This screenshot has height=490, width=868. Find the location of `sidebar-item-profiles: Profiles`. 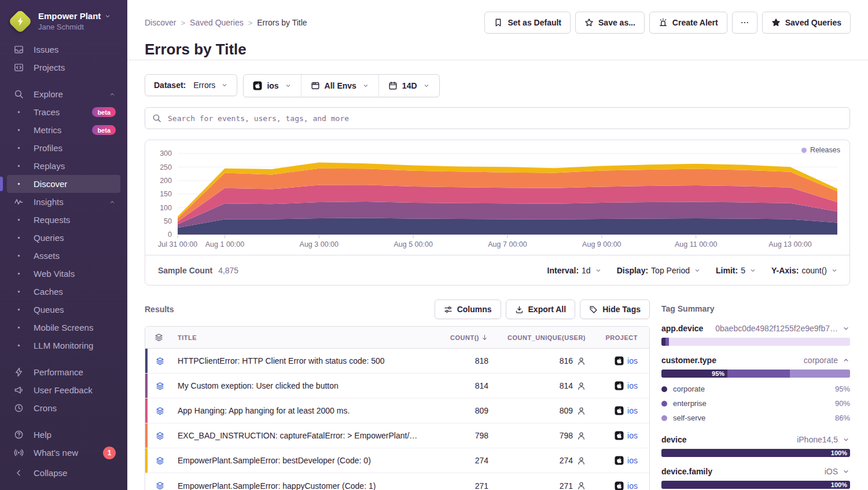

sidebar-item-profiles: Profiles is located at coordinates (64, 148).